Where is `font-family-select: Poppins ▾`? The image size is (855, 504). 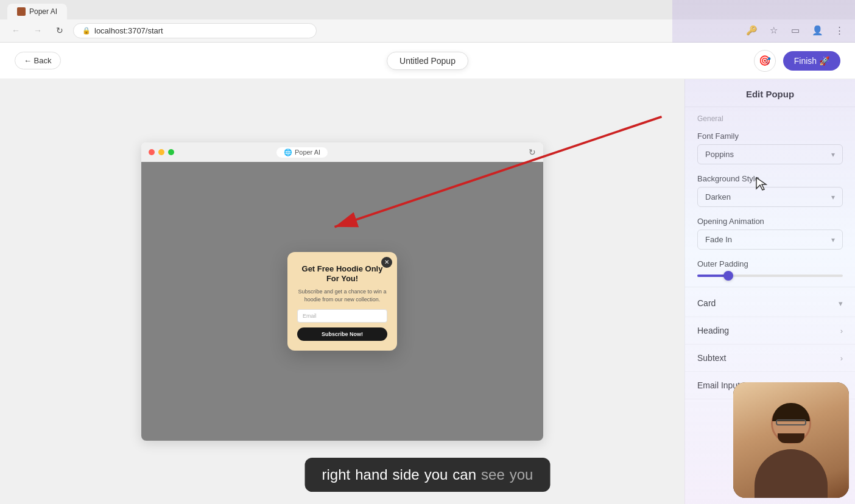
font-family-select: Poppins ▾ is located at coordinates (770, 155).